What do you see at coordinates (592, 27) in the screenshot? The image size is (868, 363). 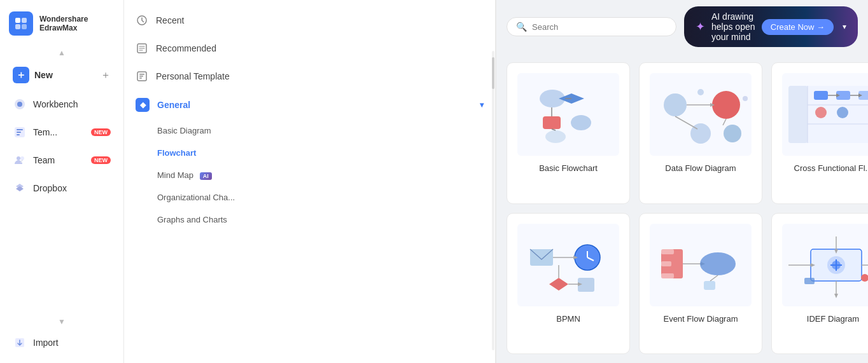 I see `search-box: 🔍` at bounding box center [592, 27].